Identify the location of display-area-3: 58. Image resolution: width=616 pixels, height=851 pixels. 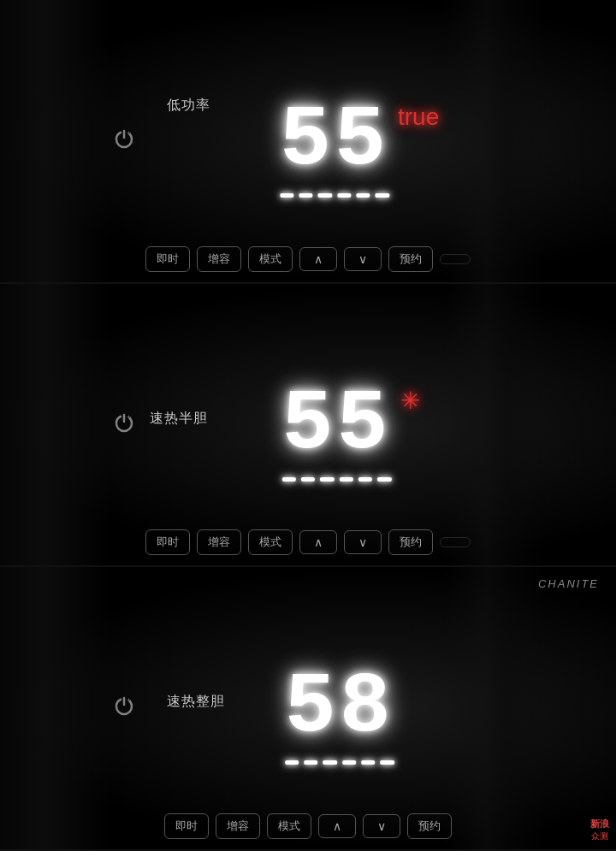
(340, 708).